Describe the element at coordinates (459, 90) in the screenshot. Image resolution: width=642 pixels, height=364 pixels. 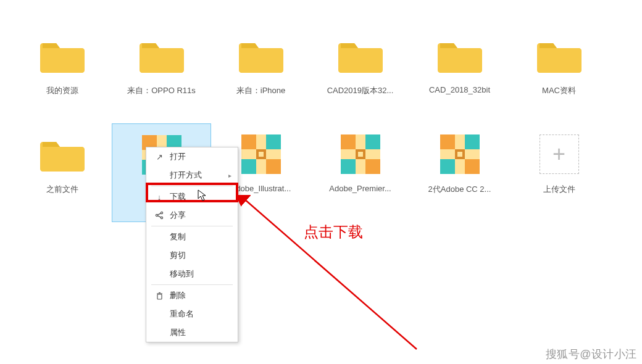
I see `item-label: CAD_2018_32bit` at that location.